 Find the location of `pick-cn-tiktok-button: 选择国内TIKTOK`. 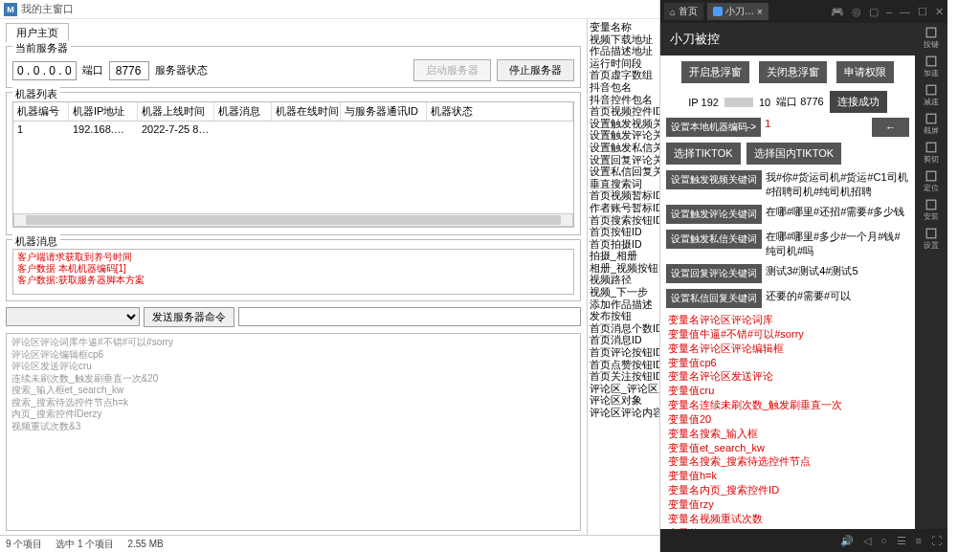

pick-cn-tiktok-button: 选择国内TIKTOK is located at coordinates (794, 153).